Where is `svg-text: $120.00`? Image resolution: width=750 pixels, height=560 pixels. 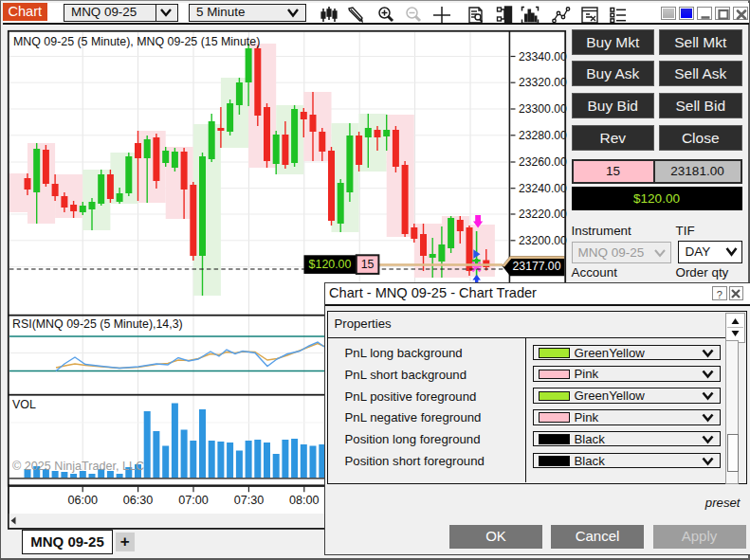 svg-text: $120.00 is located at coordinates (330, 264).